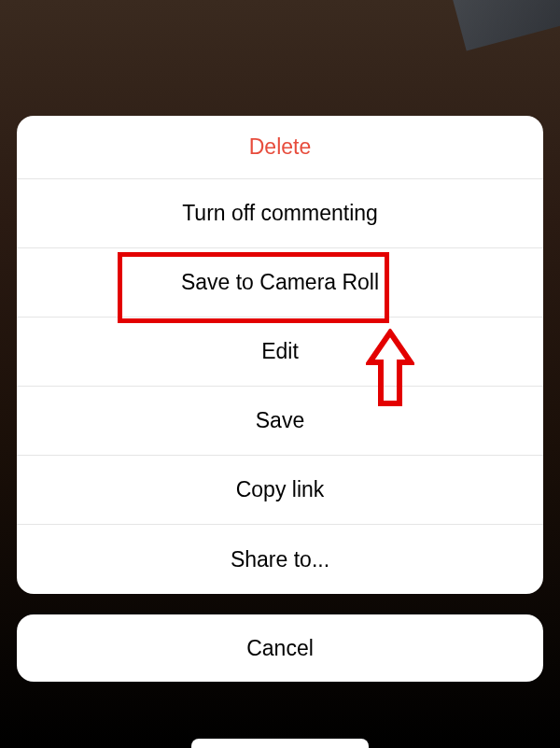 The height and width of the screenshot is (748, 560). I want to click on action-label: Share to..., so click(280, 560).